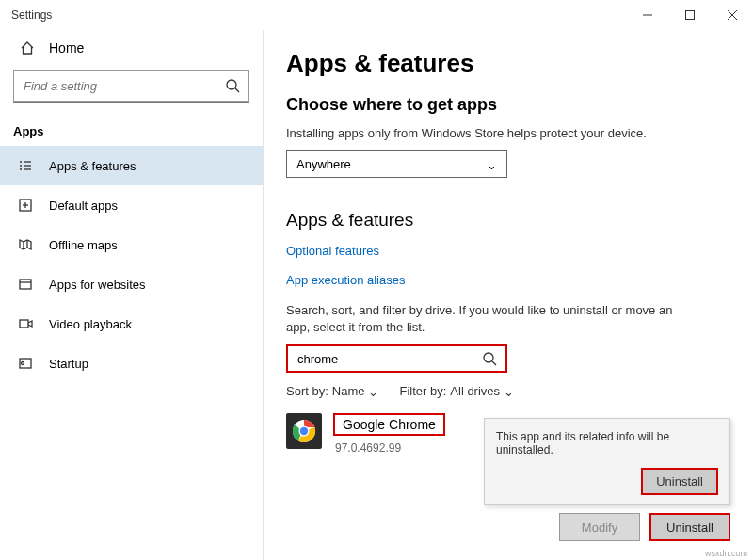 This screenshot has width=753, height=560. What do you see at coordinates (132, 324) in the screenshot?
I see `sidebar-item-video-playback: Video playback` at bounding box center [132, 324].